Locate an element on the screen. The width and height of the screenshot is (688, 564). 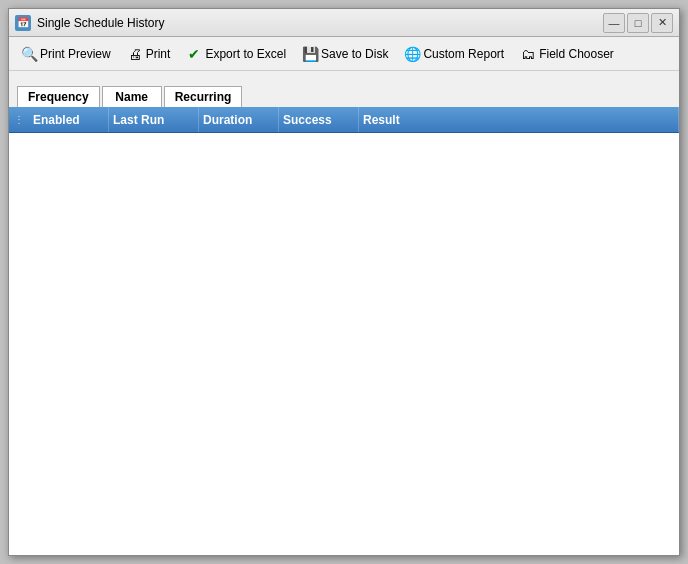
custom-report-button: 🌐 Custom Report is located at coordinates (454, 54).